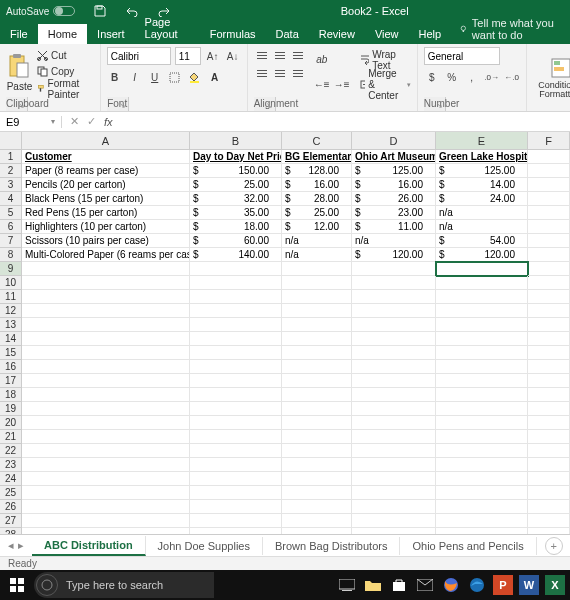 The image size is (570, 600). Describe the element at coordinates (62, 34) in the screenshot. I see `tab-home: Home` at that location.